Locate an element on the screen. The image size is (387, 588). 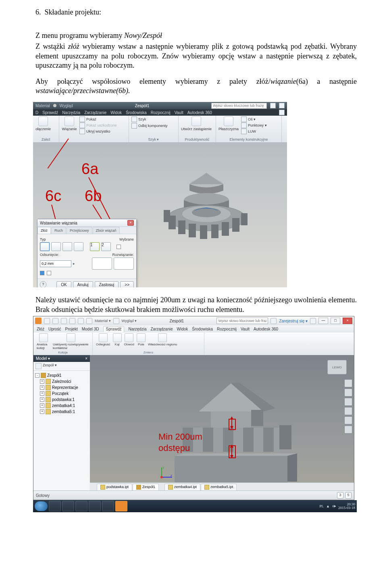
pattern-icon is located at coordinates (134, 119).